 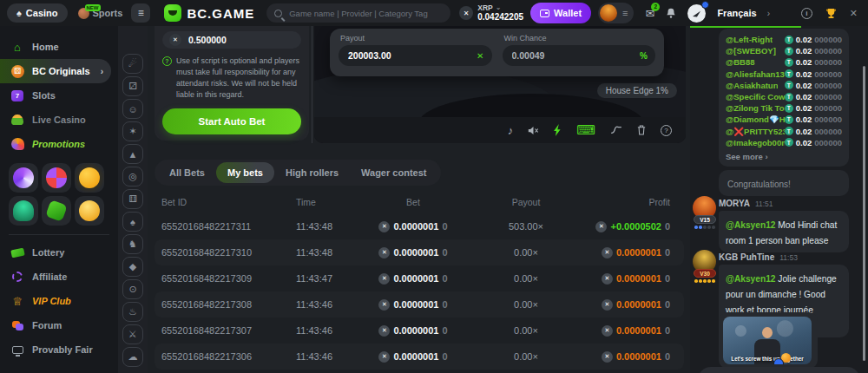 I want to click on game-icon: ⚔, so click(x=133, y=335).